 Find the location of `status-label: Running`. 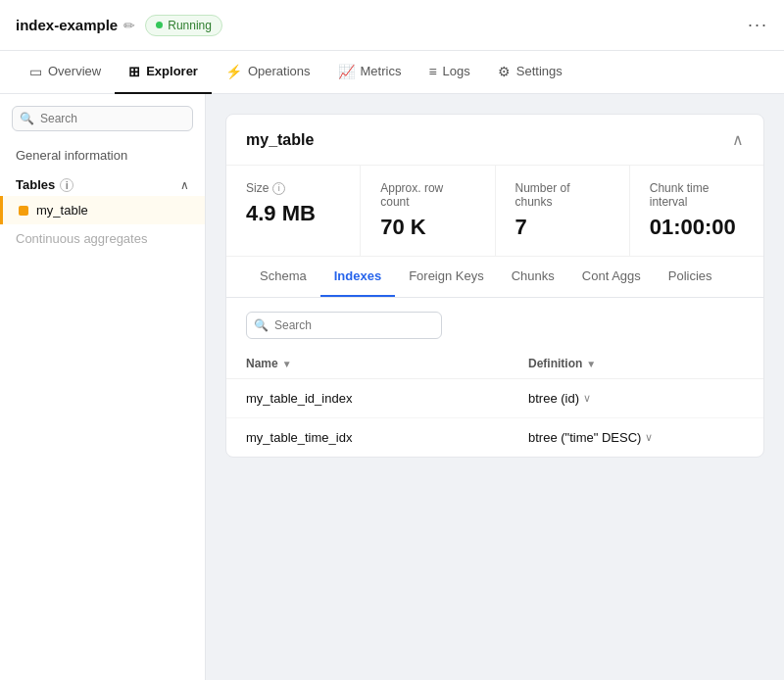

status-label: Running is located at coordinates (190, 25).